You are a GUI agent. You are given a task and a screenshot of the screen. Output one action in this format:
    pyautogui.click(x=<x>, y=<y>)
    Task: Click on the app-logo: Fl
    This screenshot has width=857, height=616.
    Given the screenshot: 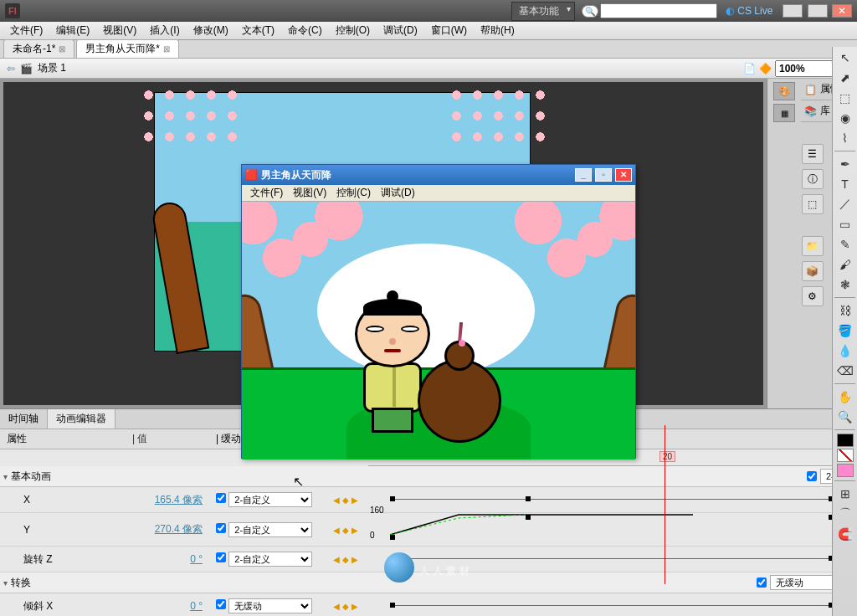 What is the action you would take?
    pyautogui.click(x=13, y=11)
    